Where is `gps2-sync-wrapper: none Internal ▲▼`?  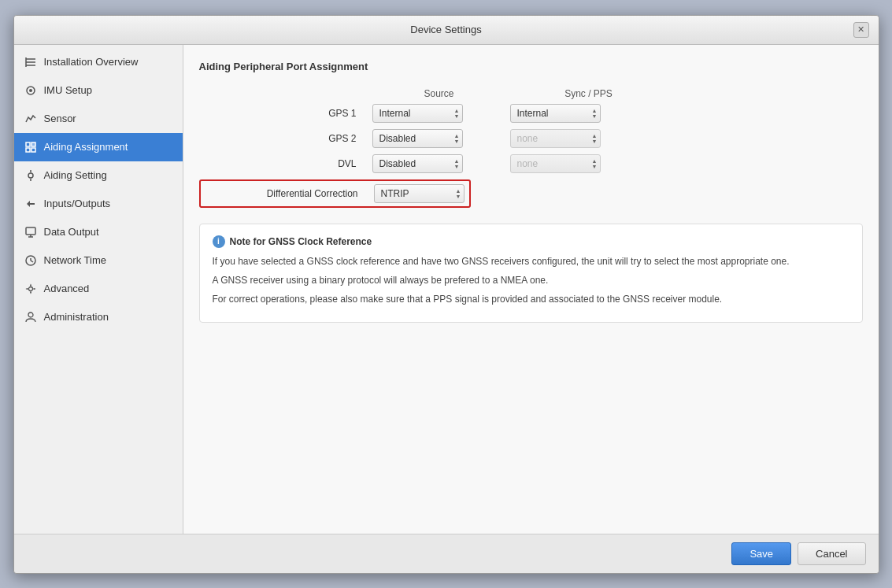 gps2-sync-wrapper: none Internal ▲▼ is located at coordinates (556, 139).